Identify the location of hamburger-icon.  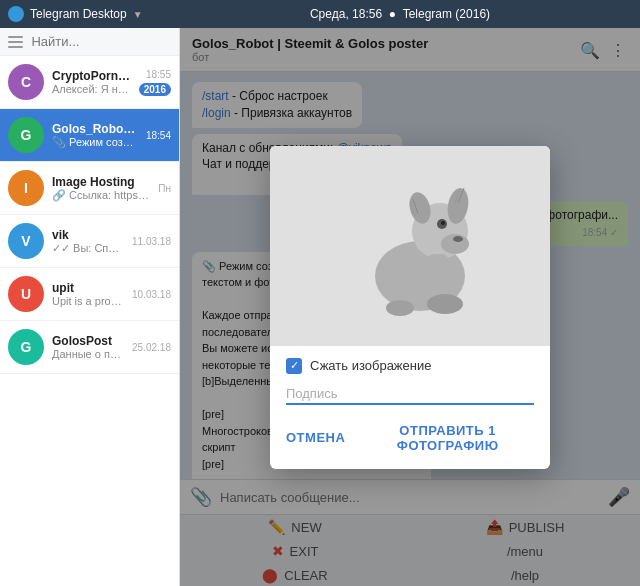
(16, 42).